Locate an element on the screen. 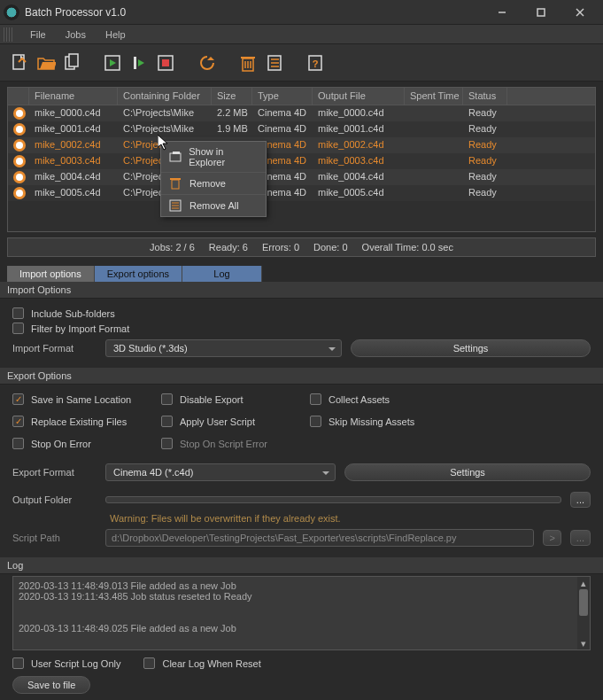 This screenshot has width=603, height=700. btn-save-log: Save to file is located at coordinates (51, 685).